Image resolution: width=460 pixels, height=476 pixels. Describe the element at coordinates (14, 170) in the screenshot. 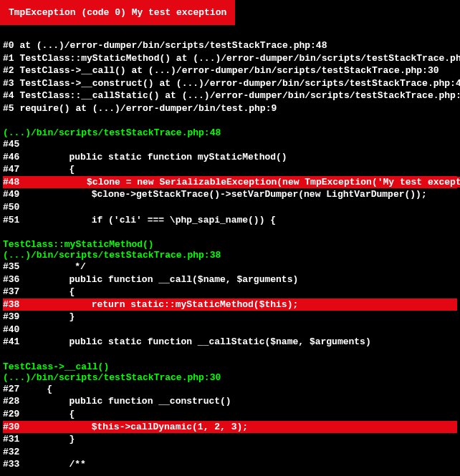

I see `line-number: #47` at that location.